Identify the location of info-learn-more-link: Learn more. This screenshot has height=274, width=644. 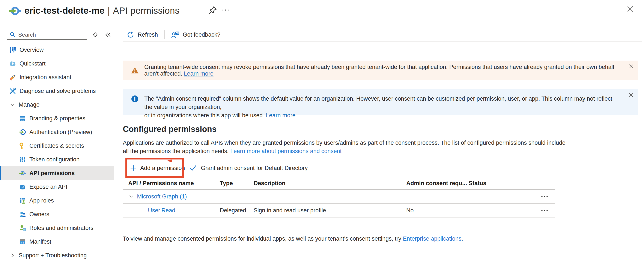
(280, 115).